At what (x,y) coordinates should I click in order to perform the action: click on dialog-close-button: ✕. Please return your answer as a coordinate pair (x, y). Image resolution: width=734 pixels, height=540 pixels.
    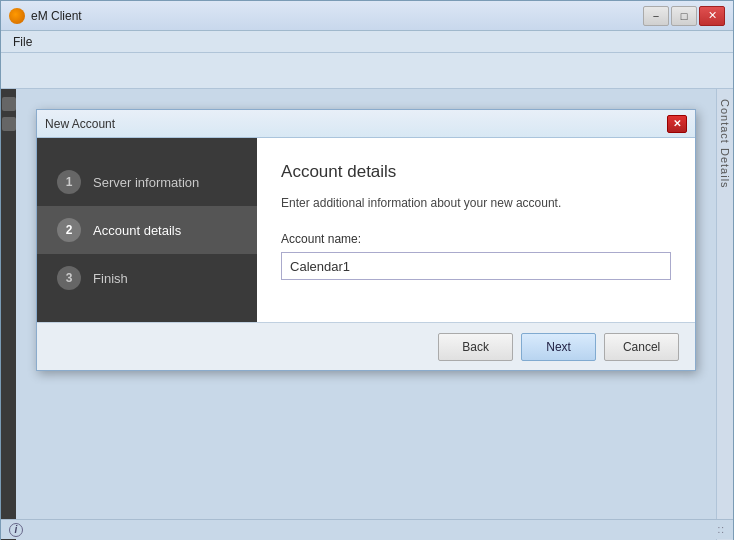
    Looking at the image, I should click on (677, 124).